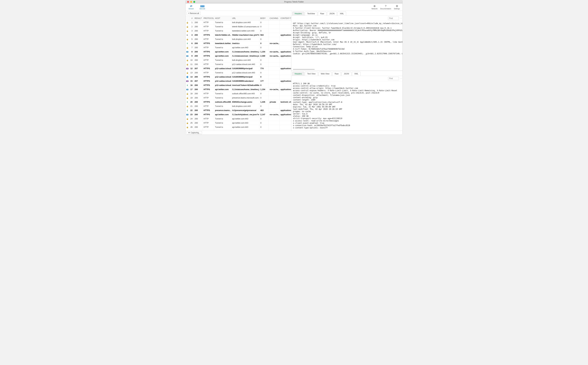 Image resolution: width=588 pixels, height=365 pixels. Describe the element at coordinates (198, 69) in the screenshot. I see `cell-result: 207` at that location.